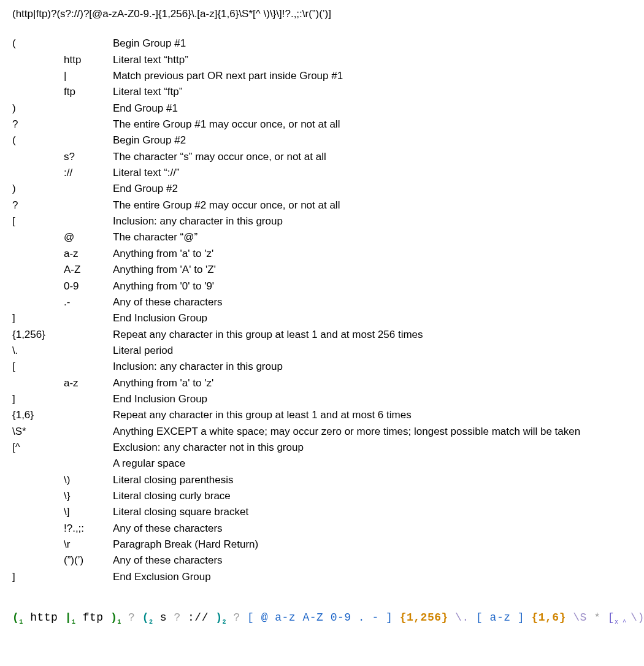 This screenshot has height=666, width=644. Describe the element at coordinates (296, 237) in the screenshot. I see `table-row: @The character “@”` at that location.